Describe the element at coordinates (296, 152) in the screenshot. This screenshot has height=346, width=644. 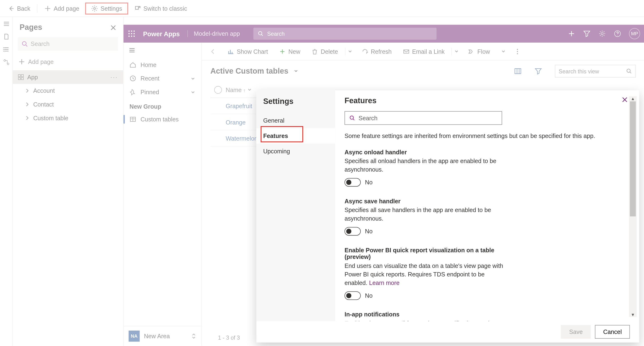
I see `tab-upcoming: Upcoming` at that location.